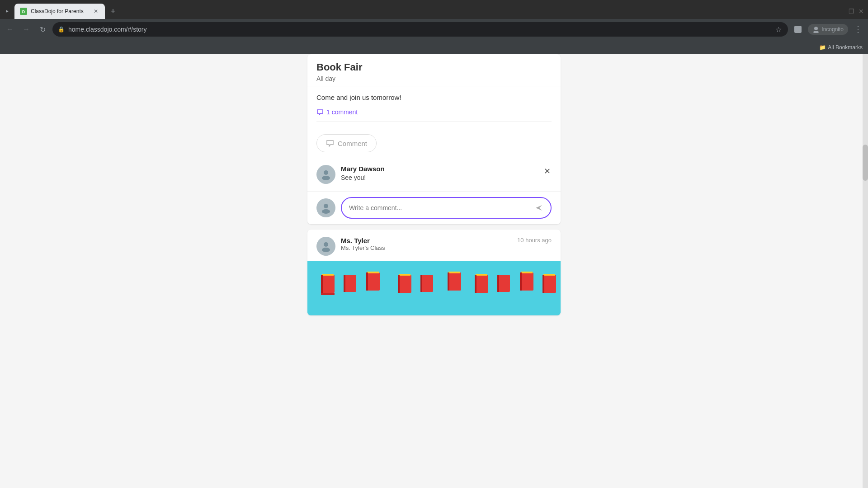 This screenshot has width=868, height=488. What do you see at coordinates (342, 112) in the screenshot?
I see `comment-count-text: 1 comment` at bounding box center [342, 112].